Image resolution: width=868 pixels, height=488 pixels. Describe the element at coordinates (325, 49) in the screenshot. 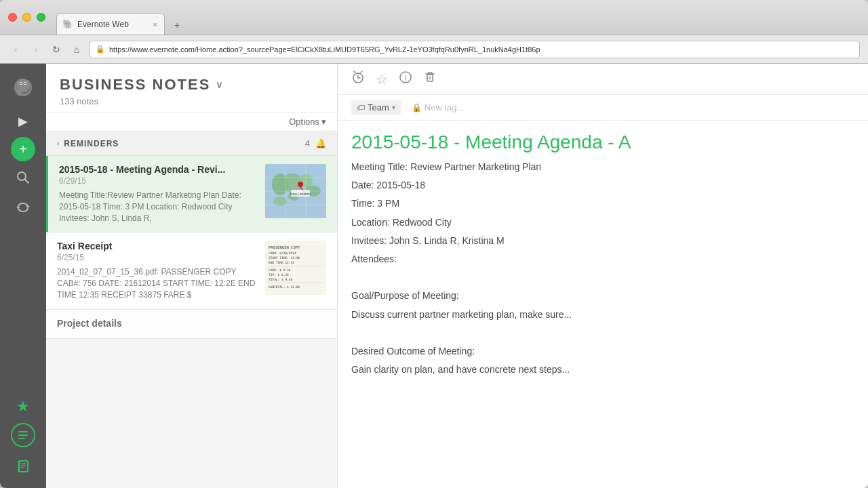

I see `url-text: https://www.evernote.com/Home.action?_so…` at that location.